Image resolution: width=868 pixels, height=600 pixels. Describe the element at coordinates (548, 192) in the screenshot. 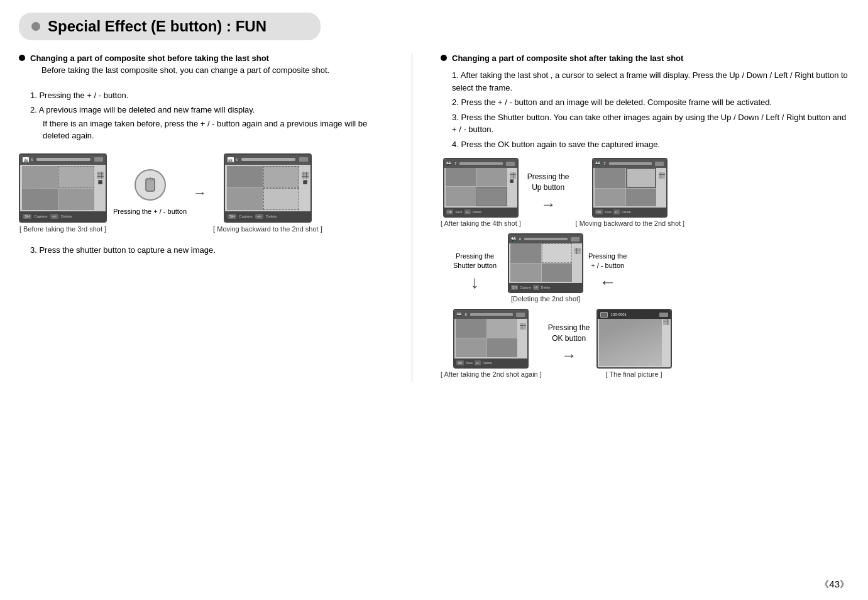

I see `right-up-button-action: Pressing theUp button →` at that location.